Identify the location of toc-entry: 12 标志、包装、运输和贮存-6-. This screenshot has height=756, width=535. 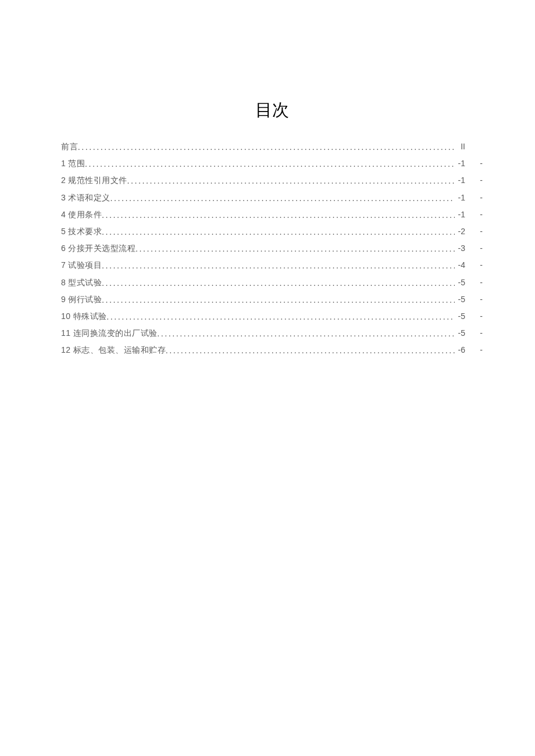
(272, 350).